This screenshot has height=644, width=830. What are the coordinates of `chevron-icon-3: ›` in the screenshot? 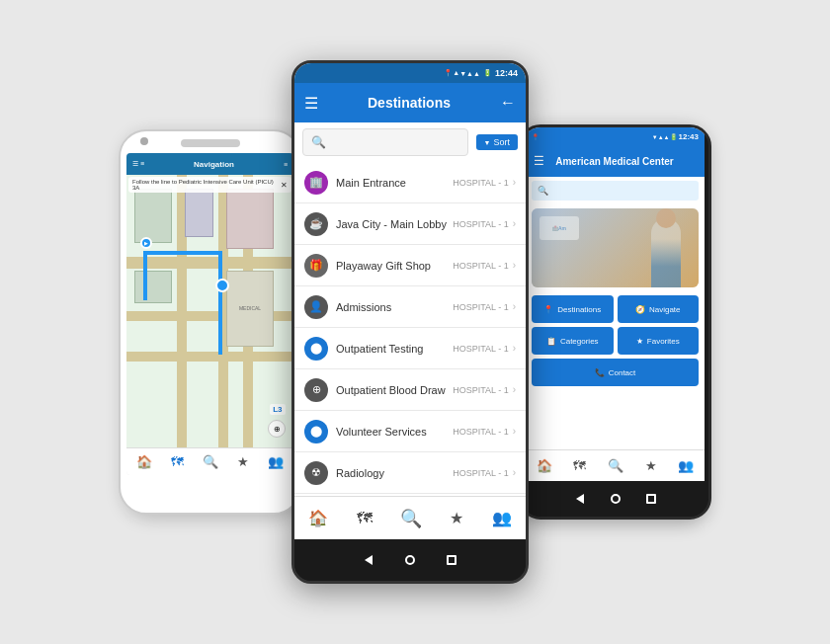 It's located at (514, 306).